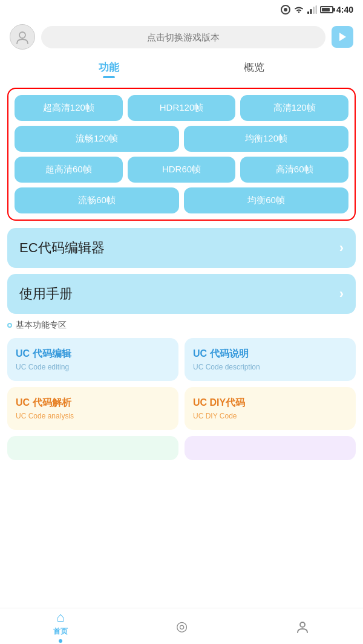  I want to click on btn-hd-120: 高清120帧, so click(294, 108).